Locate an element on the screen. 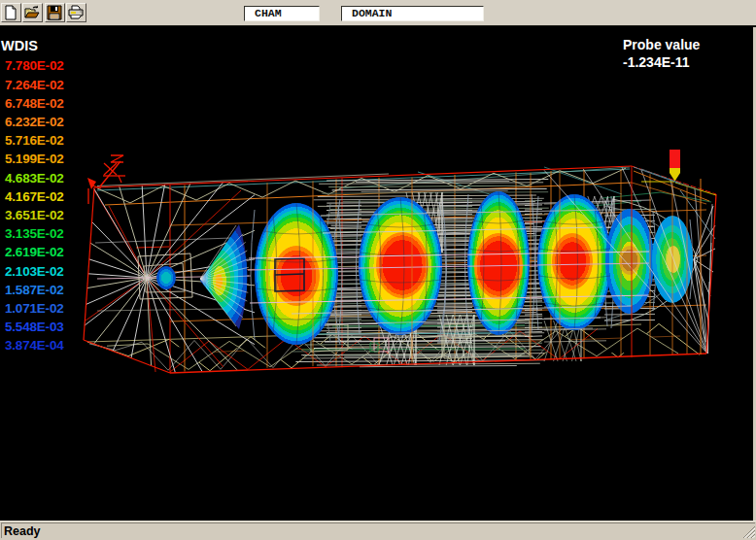 This screenshot has height=540, width=756. svg-text: 6.232E-02 is located at coordinates (35, 122).